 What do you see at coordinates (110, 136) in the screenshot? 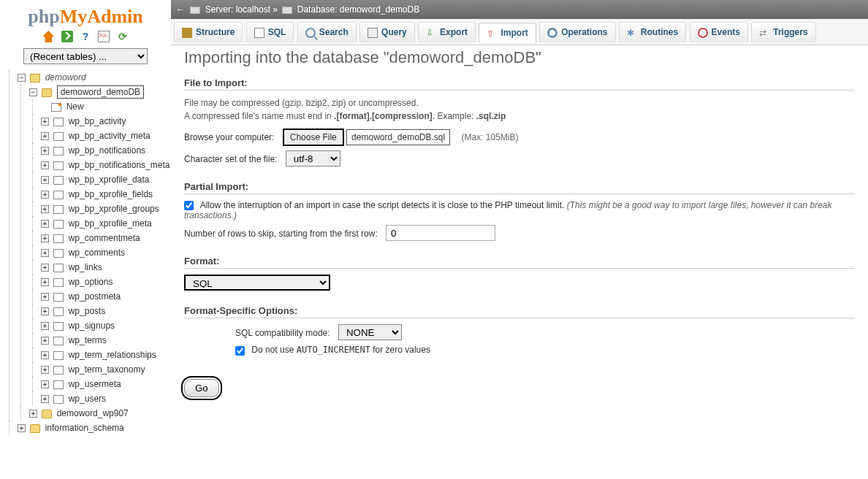
I see `table-node: wp_bp_activity_meta` at bounding box center [110, 136].